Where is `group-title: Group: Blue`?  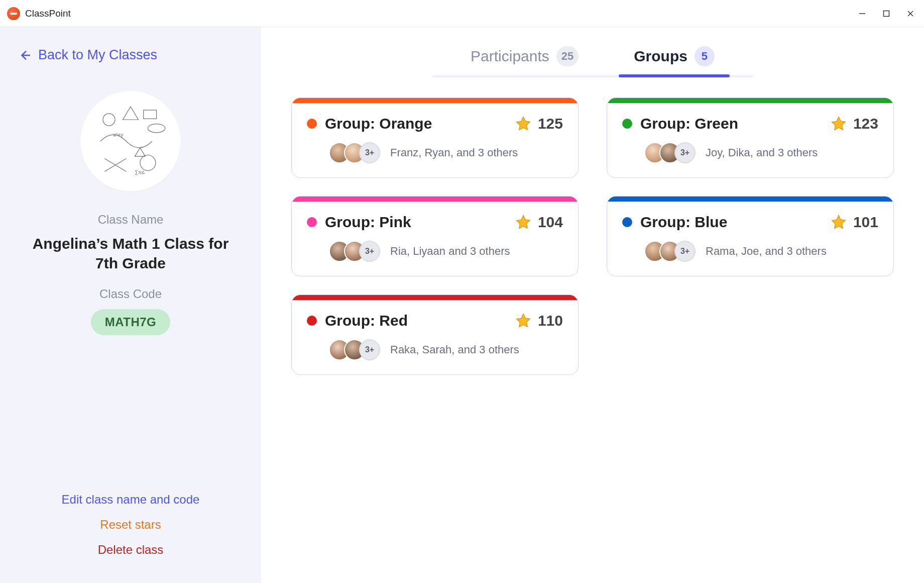
group-title: Group: Blue is located at coordinates (684, 222).